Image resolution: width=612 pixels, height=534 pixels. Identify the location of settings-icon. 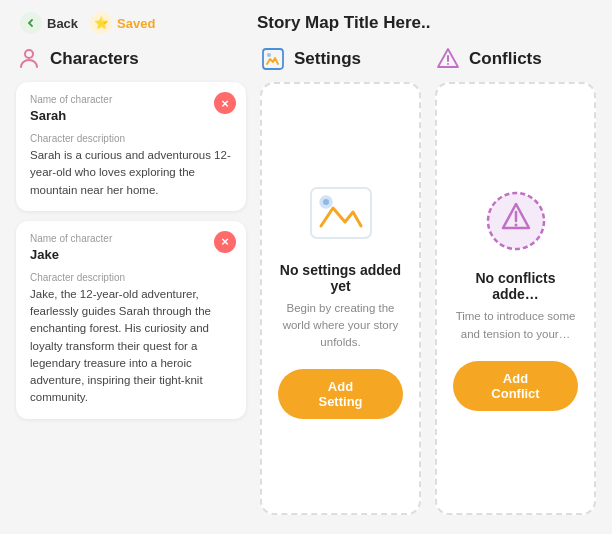
(273, 59).